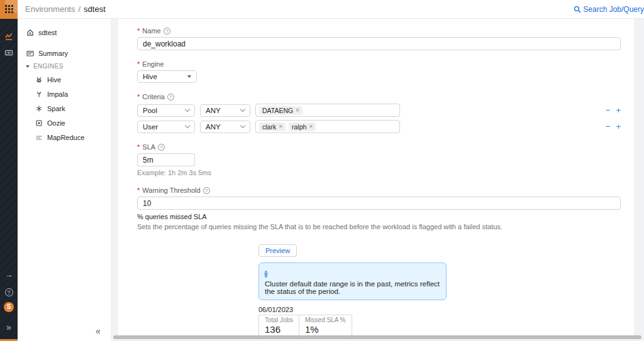 The height and width of the screenshot is (341, 644). Describe the element at coordinates (379, 217) in the screenshot. I see `warning-threshold-unit: % queries missed SLA` at that location.